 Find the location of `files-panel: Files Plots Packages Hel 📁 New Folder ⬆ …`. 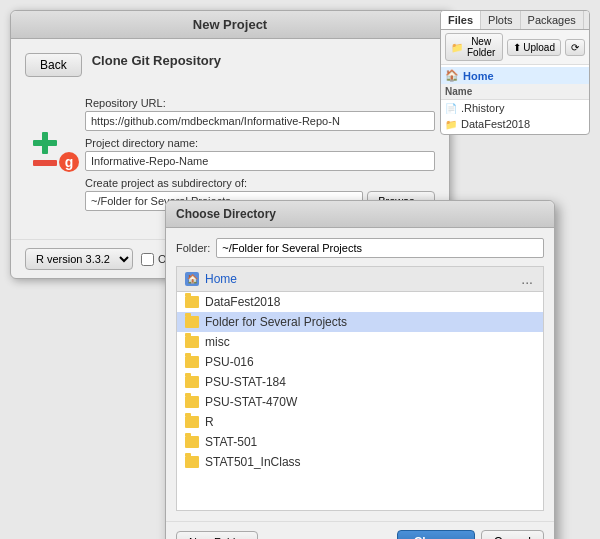

files-panel: Files Plots Packages Hel 📁 New Folder ⬆ … is located at coordinates (515, 72).